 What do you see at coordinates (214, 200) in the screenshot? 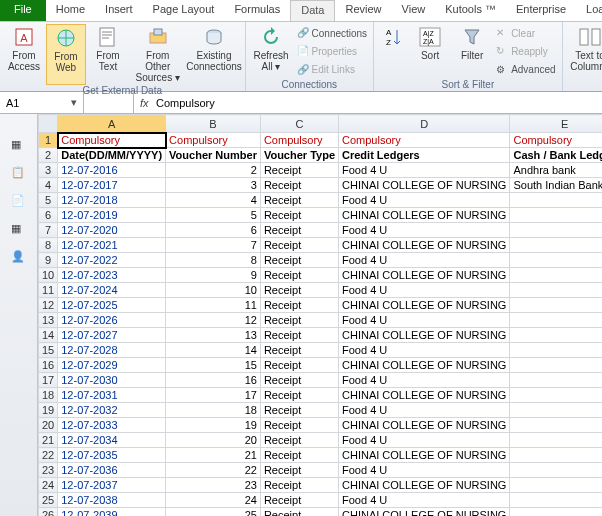
I see `cell: 4` at bounding box center [214, 200].